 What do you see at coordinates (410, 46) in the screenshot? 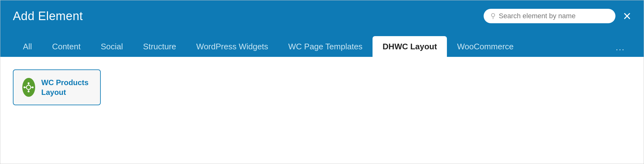
I see `tab-dhwc-layout: DHWC Layout` at bounding box center [410, 46].